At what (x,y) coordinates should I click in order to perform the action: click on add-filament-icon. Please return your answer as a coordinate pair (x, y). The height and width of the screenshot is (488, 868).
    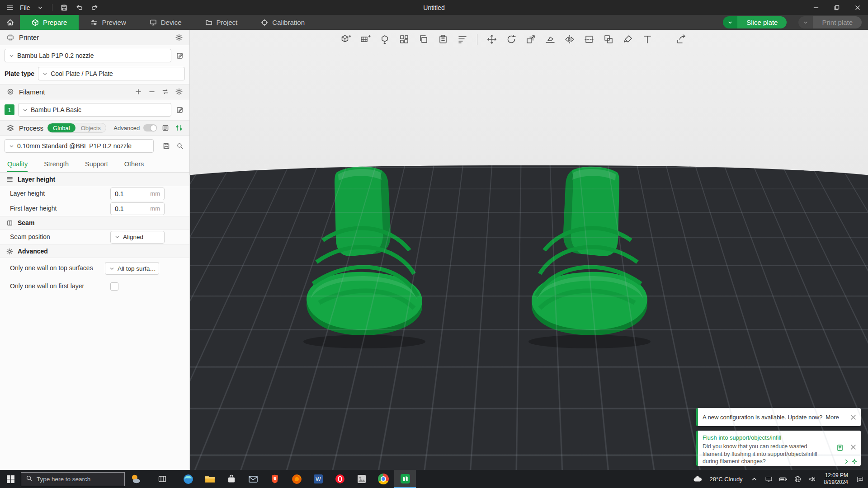
    Looking at the image, I should click on (138, 92).